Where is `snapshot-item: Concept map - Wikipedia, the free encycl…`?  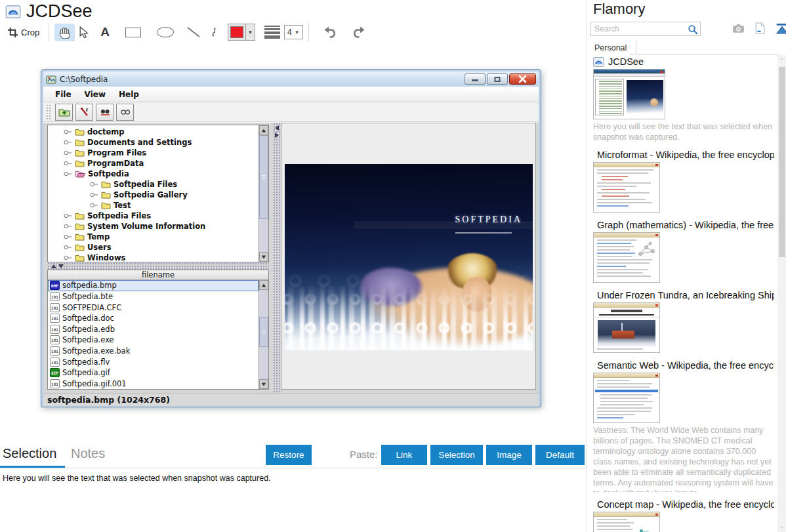 snapshot-item: Concept map - Wikipedia, the free encycl… is located at coordinates (684, 516).